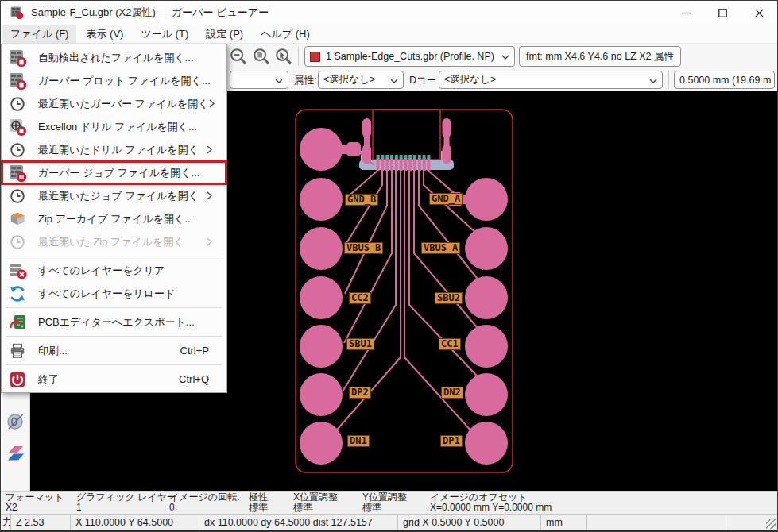 This screenshot has width=778, height=532. Describe the element at coordinates (364, 248) in the screenshot. I see `net-label: VBUS_B` at that location.